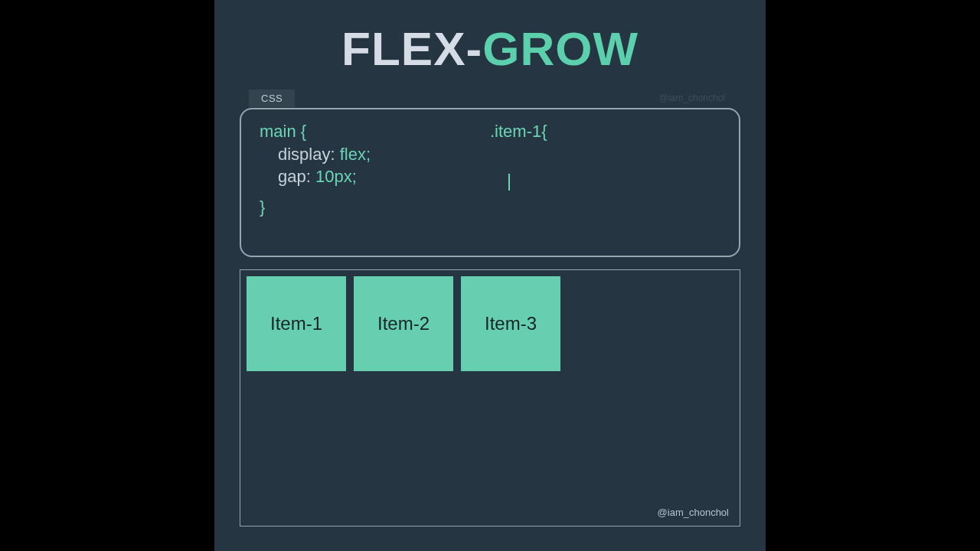 The height and width of the screenshot is (551, 980). I want to click on code-val-flex: flex;, so click(353, 155).